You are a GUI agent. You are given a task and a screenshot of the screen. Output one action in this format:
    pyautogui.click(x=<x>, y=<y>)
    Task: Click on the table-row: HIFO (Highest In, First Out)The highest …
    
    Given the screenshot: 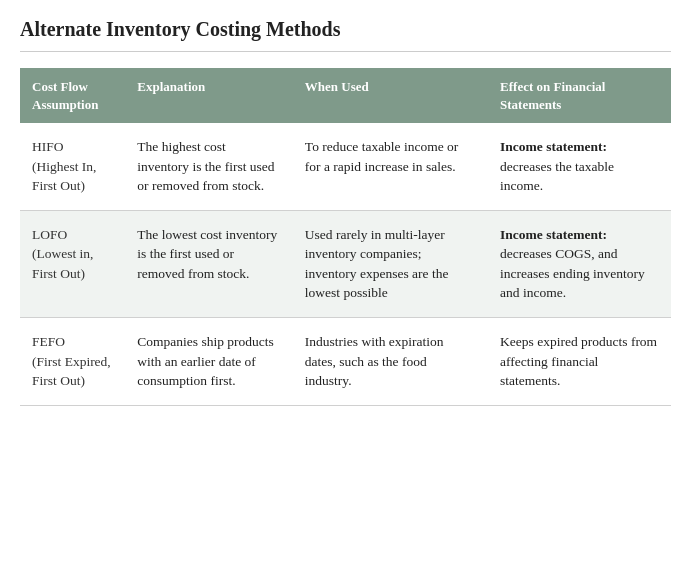 What is the action you would take?
    pyautogui.click(x=346, y=166)
    